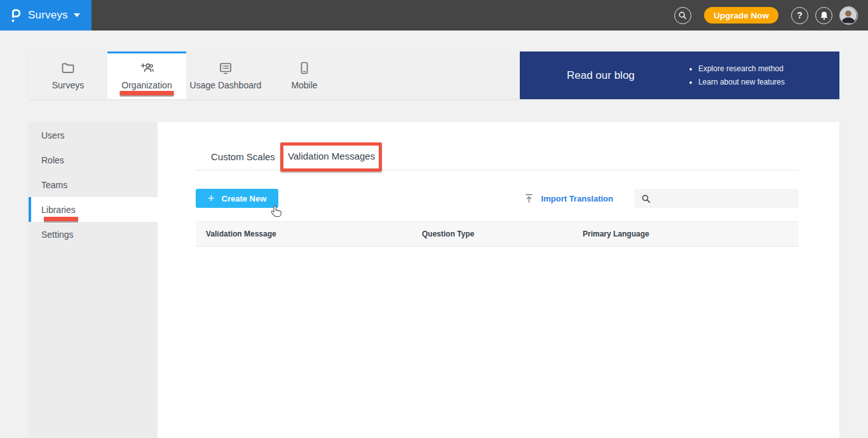 The width and height of the screenshot is (868, 438). What do you see at coordinates (332, 158) in the screenshot?
I see `tab-validation-messages: Validation Messages` at bounding box center [332, 158].